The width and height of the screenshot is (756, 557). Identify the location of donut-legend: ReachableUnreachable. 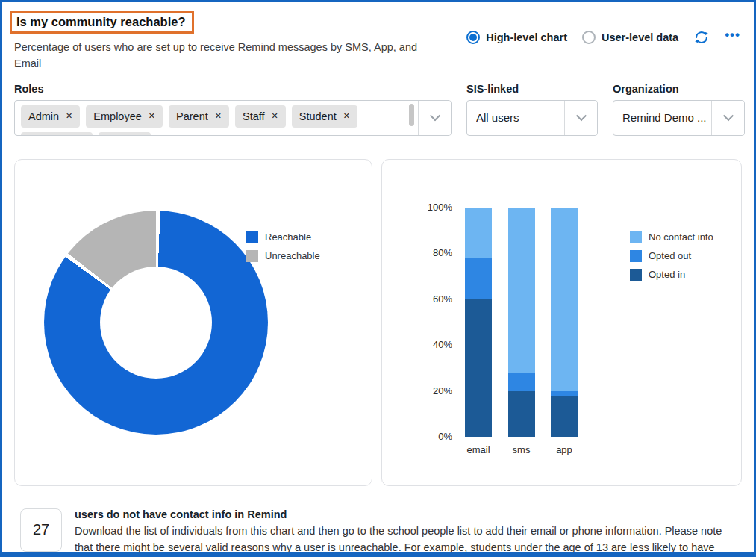
(284, 246).